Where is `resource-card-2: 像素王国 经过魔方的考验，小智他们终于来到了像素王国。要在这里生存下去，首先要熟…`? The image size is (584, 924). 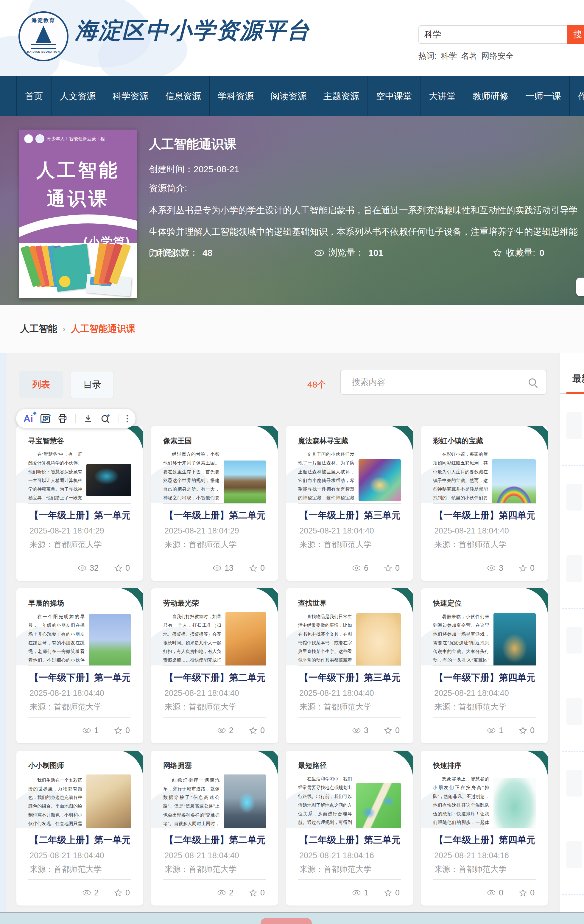 resource-card-2: 像素王国 经过魔方的考验，小智他们终于来到了像素王国。要在这里生存下去，首先要熟… is located at coordinates (214, 503).